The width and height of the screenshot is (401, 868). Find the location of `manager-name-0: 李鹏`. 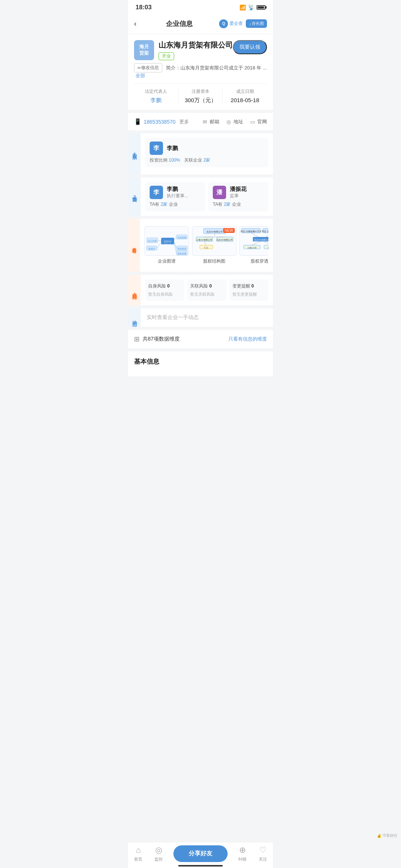

manager-name-0: 李鹏 is located at coordinates (177, 189).